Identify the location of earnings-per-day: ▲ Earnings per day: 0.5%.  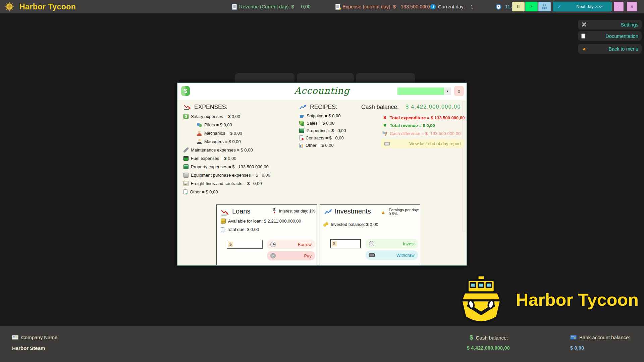
(400, 212).